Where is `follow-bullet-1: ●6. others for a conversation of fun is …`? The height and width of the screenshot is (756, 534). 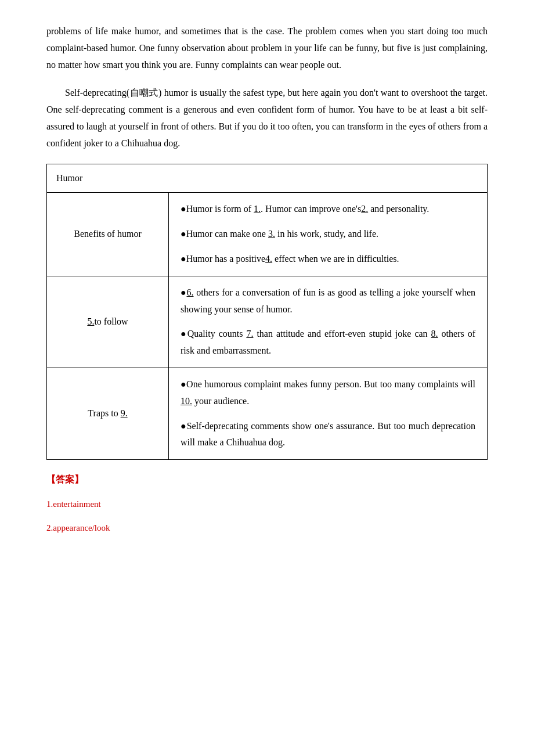 follow-bullet-1: ●6. others for a conversation of fun is … is located at coordinates (328, 301).